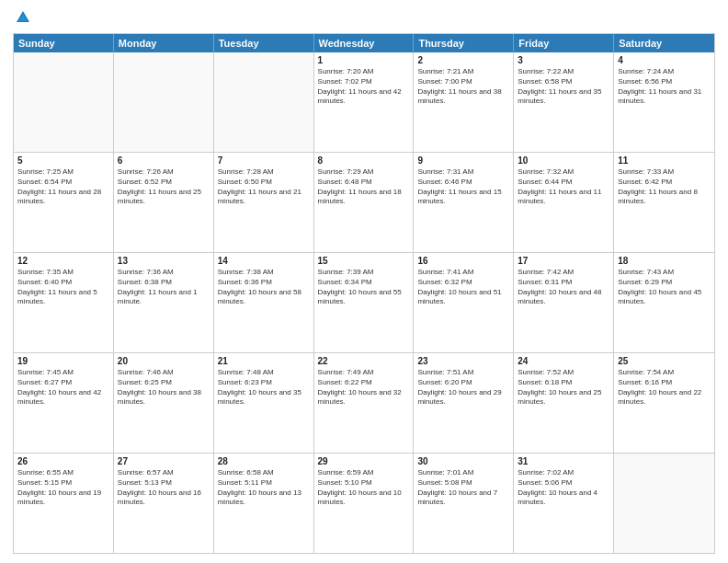  What do you see at coordinates (164, 160) in the screenshot?
I see `day-number: 6` at bounding box center [164, 160].